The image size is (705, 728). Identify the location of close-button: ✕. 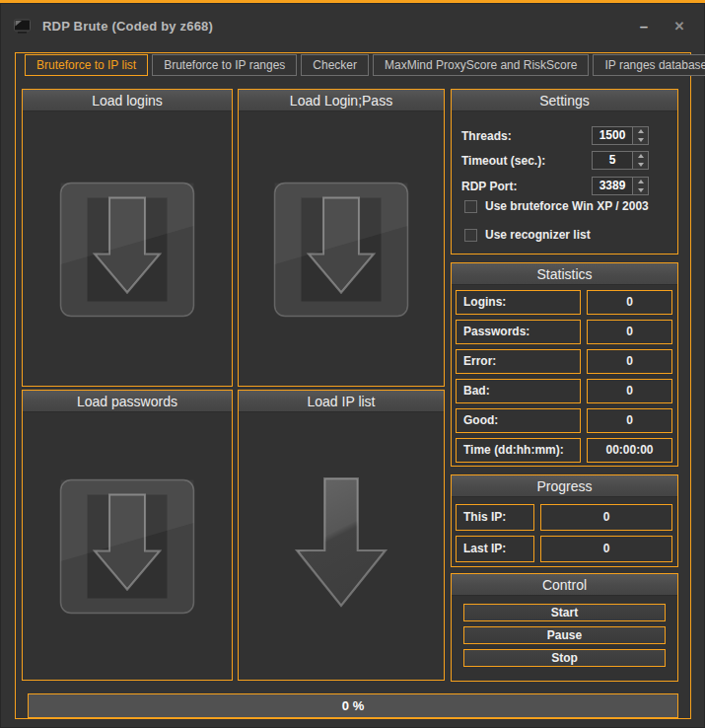
(679, 26).